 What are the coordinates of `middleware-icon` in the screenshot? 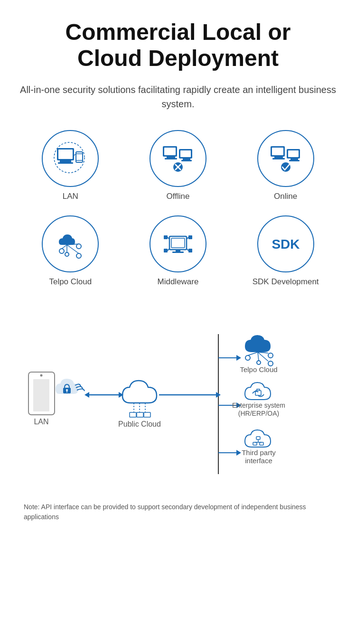 It's located at (178, 244).